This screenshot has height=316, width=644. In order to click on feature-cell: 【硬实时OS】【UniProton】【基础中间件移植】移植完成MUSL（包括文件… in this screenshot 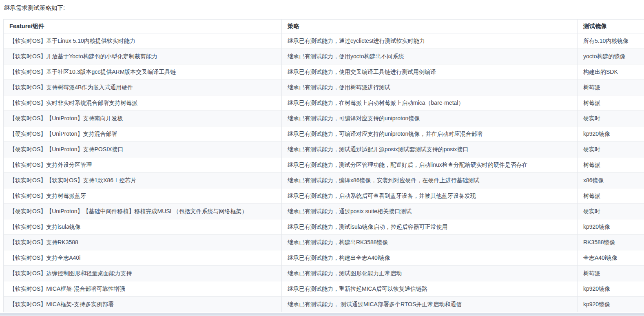, I will do `click(143, 212)`.